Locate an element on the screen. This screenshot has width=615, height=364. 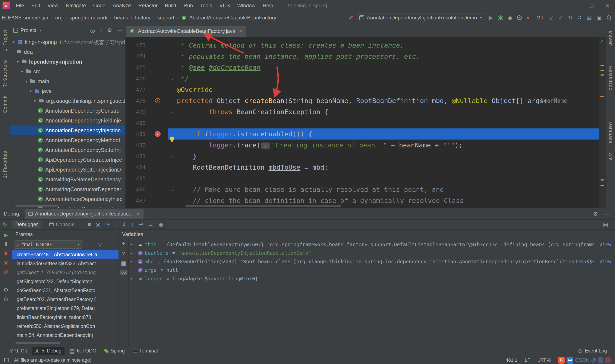
pin-icon: ⊙ is located at coordinates (6, 299).